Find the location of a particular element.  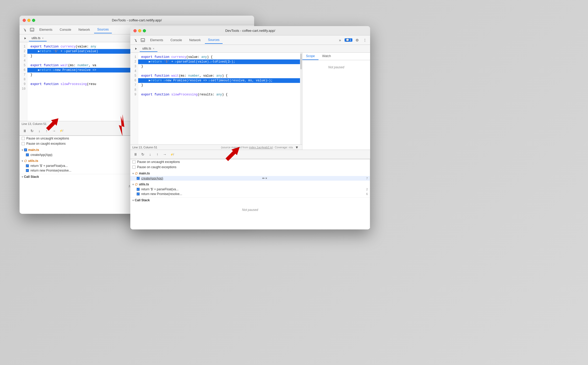

pause-caught-row-front: Pause on caught exceptions is located at coordinates (250, 167).